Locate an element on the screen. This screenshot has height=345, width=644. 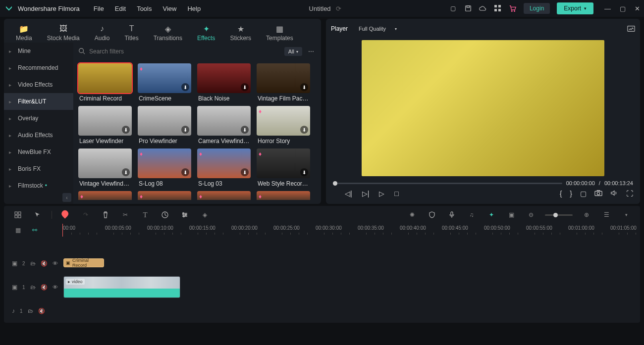
tab-effects: ✦Effects is located at coordinates (206, 33).